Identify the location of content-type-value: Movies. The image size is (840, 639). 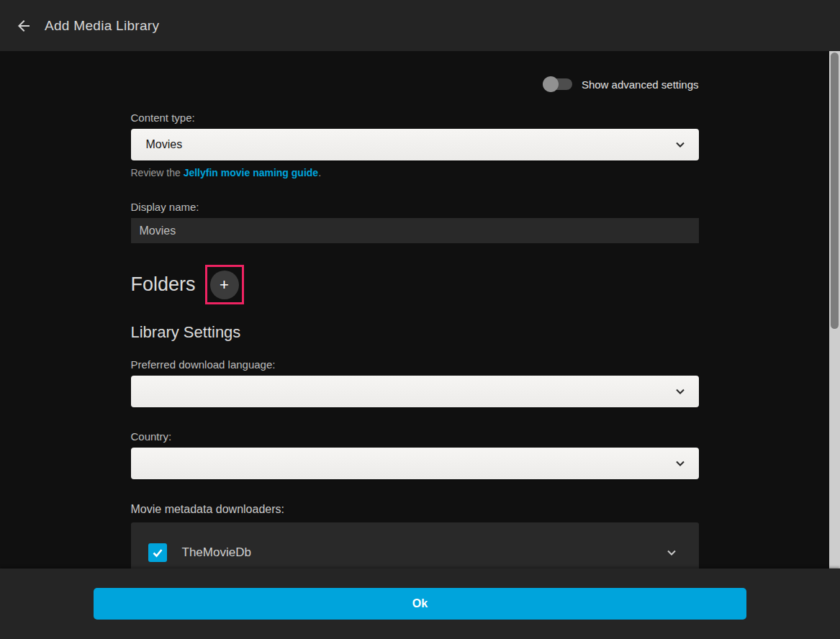
(410, 145).